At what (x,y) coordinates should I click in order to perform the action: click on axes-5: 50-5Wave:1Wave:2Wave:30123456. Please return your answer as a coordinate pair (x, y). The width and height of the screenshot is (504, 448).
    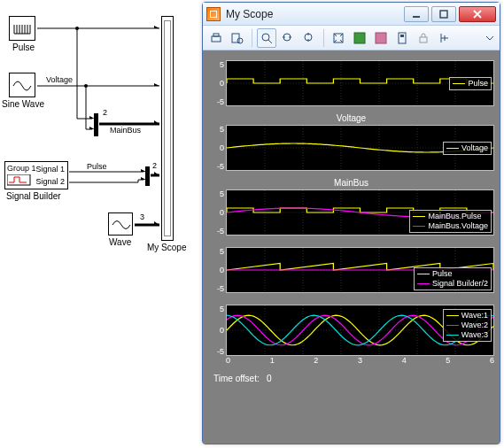
    Looking at the image, I should click on (351, 333).